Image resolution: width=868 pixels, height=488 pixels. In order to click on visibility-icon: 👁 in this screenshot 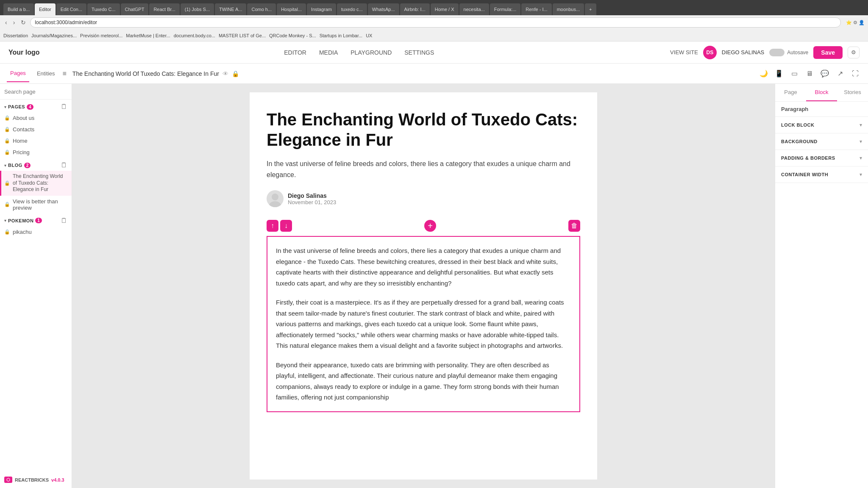, I will do `click(225, 74)`.